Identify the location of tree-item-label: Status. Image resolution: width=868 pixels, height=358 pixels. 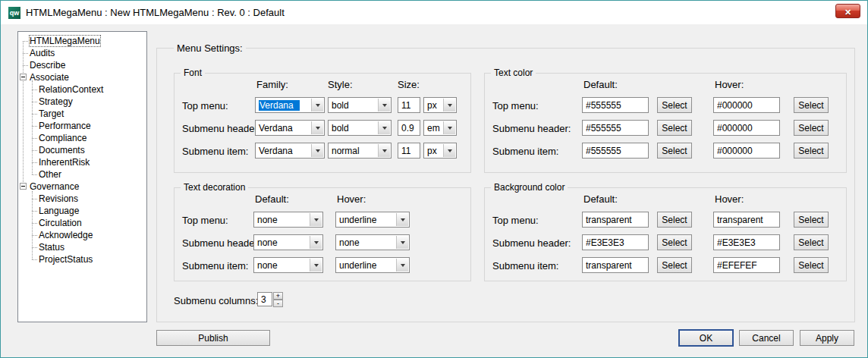
(52, 247).